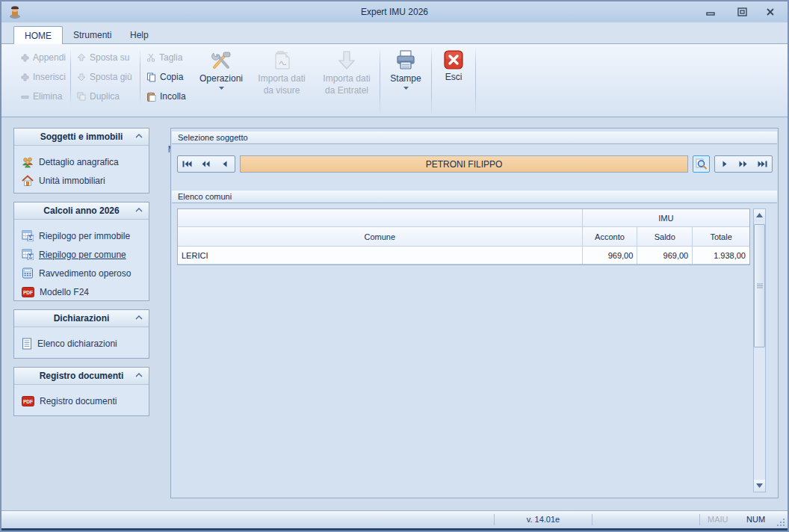  I want to click on previous-fast-button, so click(206, 164).